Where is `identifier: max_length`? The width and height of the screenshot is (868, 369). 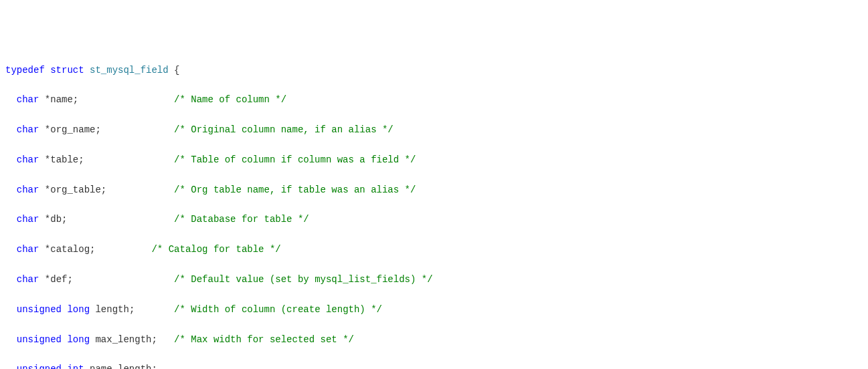 identifier: max_length is located at coordinates (123, 340).